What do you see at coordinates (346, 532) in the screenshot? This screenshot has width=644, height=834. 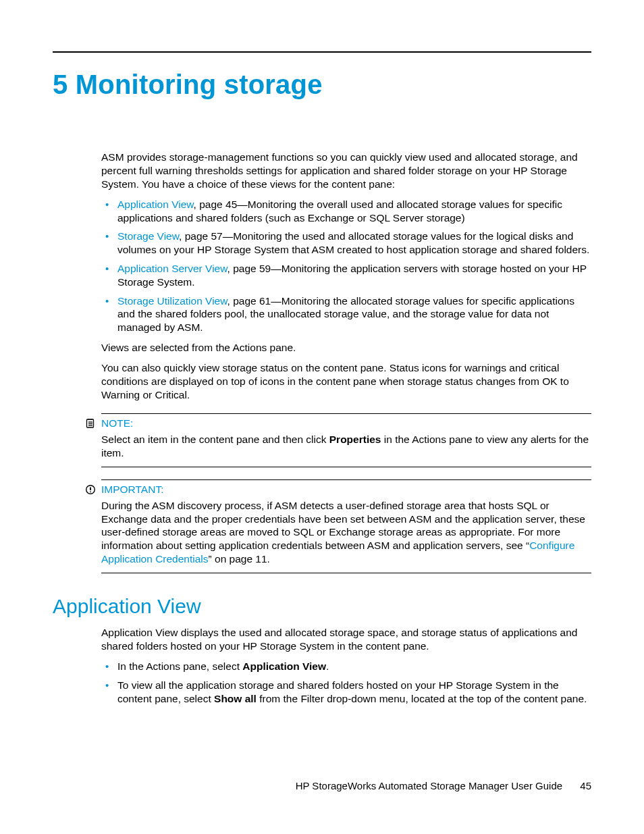 I see `important-text: During the ASM discovery process, if ASM…` at bounding box center [346, 532].